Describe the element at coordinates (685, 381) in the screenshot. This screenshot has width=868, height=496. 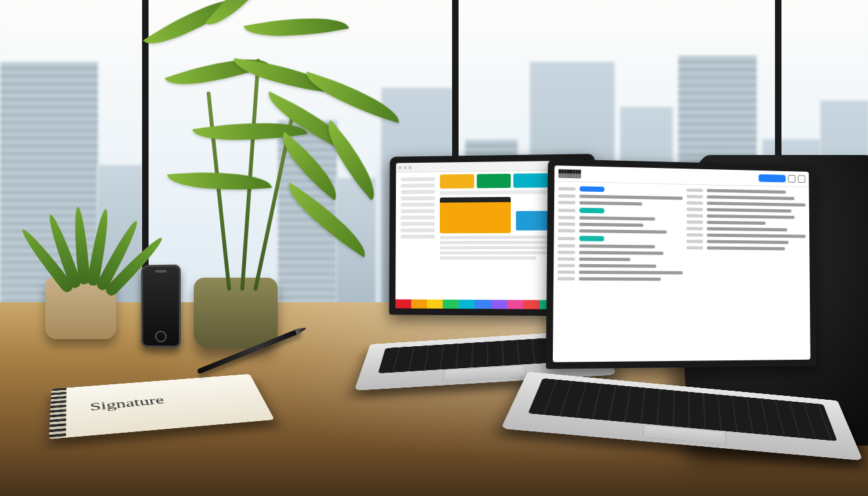
I see `laptop-right: ████████ ████████` at that location.